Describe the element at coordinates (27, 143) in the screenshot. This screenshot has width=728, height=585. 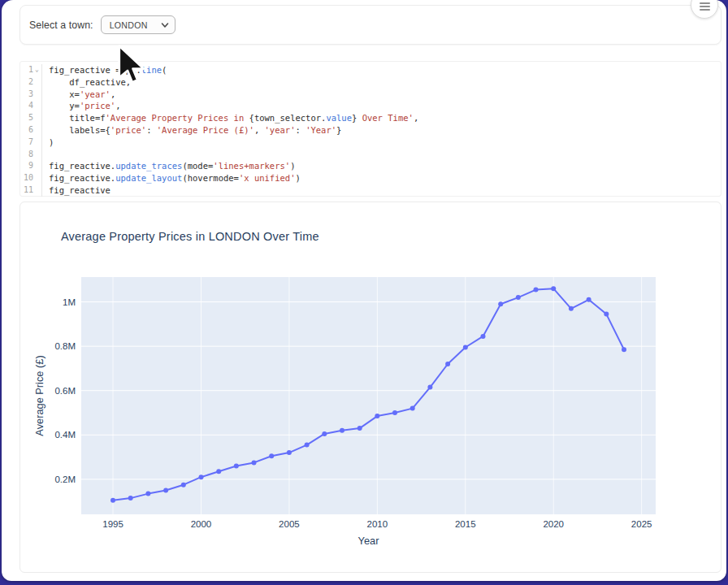
I see `line-number: 7` at that location.